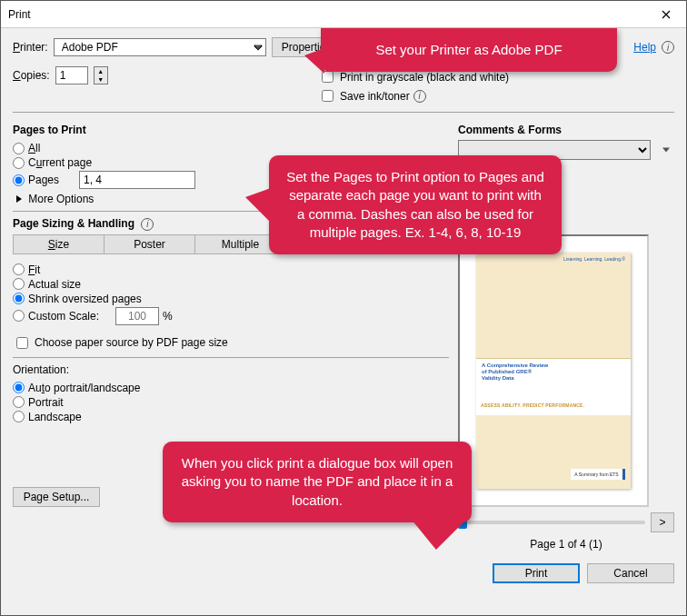  Describe the element at coordinates (231, 343) in the screenshot. I see `choose-paper-source-checkbox: Choose paper source by PDF page size` at that location.